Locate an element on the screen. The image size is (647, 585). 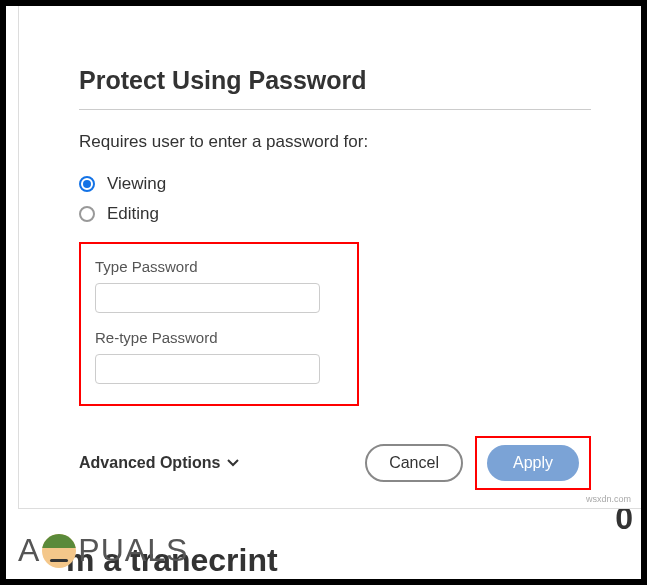
dialog-footer: Advanced Options Cancel Apply is located at coordinates (335, 463).